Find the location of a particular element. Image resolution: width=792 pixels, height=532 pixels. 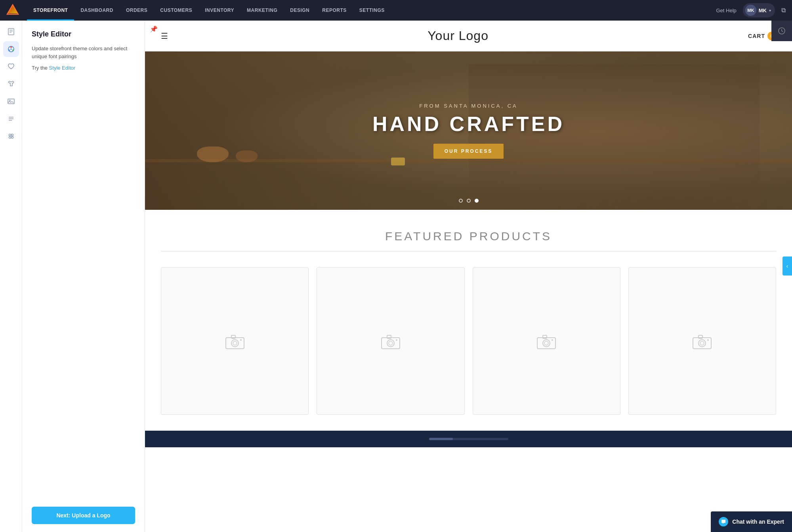

top-navigation: STOREFRONT DASHBOARD ORDERS CUSTOMERS IN… is located at coordinates (396, 10).